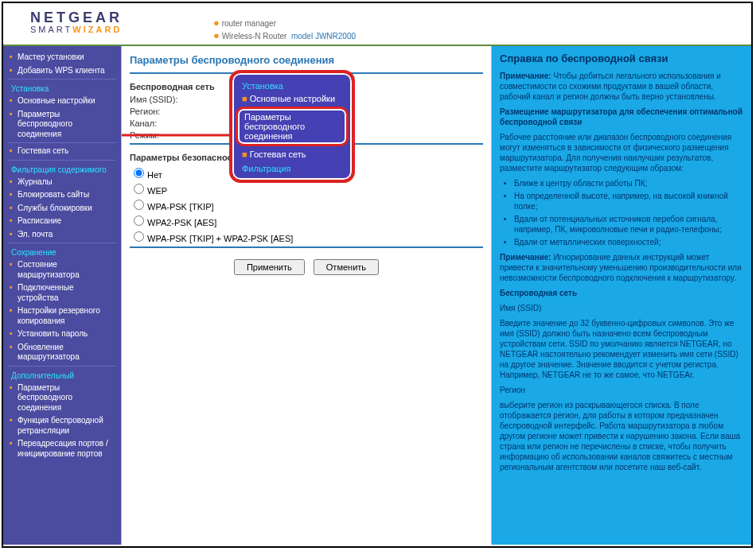 The width and height of the screenshot is (756, 551). I want to click on radio-none, so click(138, 173).